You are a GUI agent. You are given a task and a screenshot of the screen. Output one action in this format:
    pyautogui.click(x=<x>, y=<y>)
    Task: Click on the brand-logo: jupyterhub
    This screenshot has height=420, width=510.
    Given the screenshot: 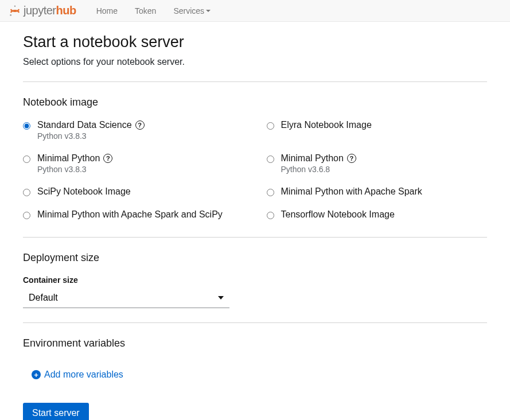 What is the action you would take?
    pyautogui.click(x=42, y=10)
    